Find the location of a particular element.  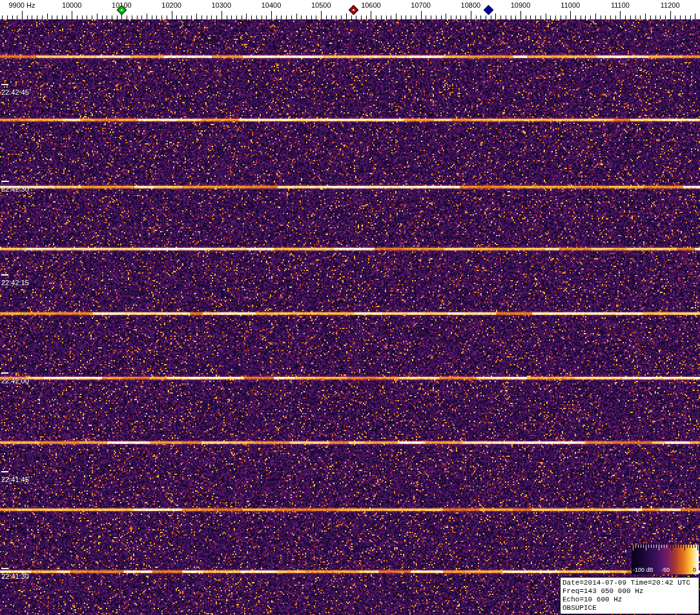

frequency-ruler: 9900 Hz100001010010200103001040010500106… is located at coordinates (350, 10).